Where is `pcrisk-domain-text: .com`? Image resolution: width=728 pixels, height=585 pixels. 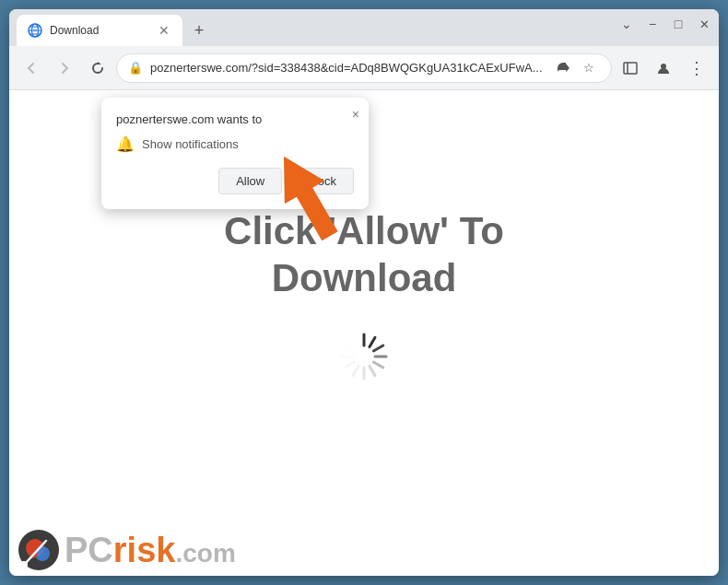 pcrisk-domain-text: .com is located at coordinates (205, 553).